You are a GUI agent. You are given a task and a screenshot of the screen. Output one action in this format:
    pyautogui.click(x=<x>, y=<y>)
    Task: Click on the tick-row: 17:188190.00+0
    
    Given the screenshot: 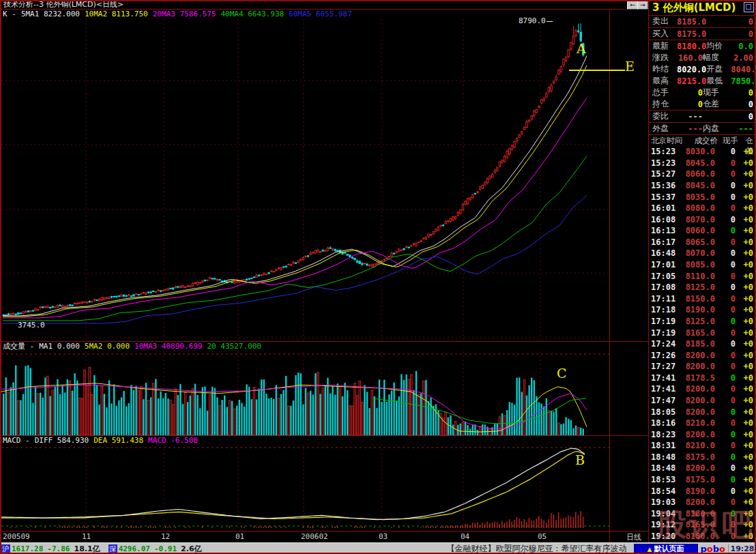 What is the action you would take?
    pyautogui.click(x=703, y=310)
    